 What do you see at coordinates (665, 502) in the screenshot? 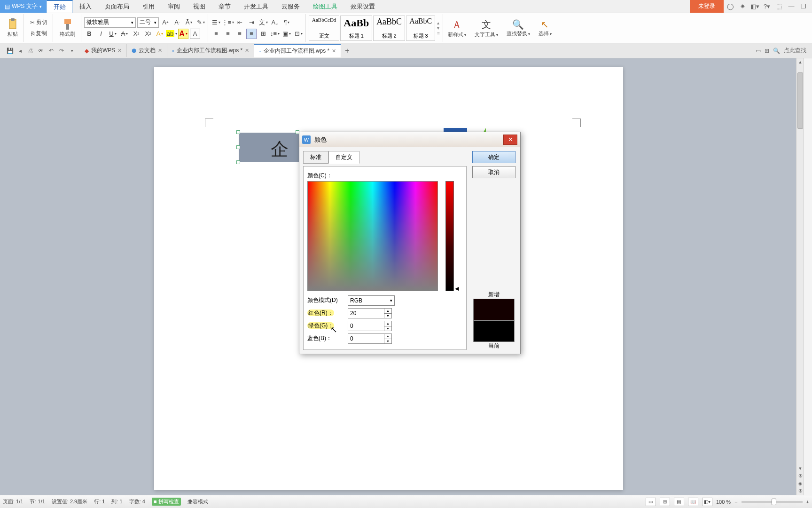
I see `view-web-icon: ⊞` at bounding box center [665, 502].